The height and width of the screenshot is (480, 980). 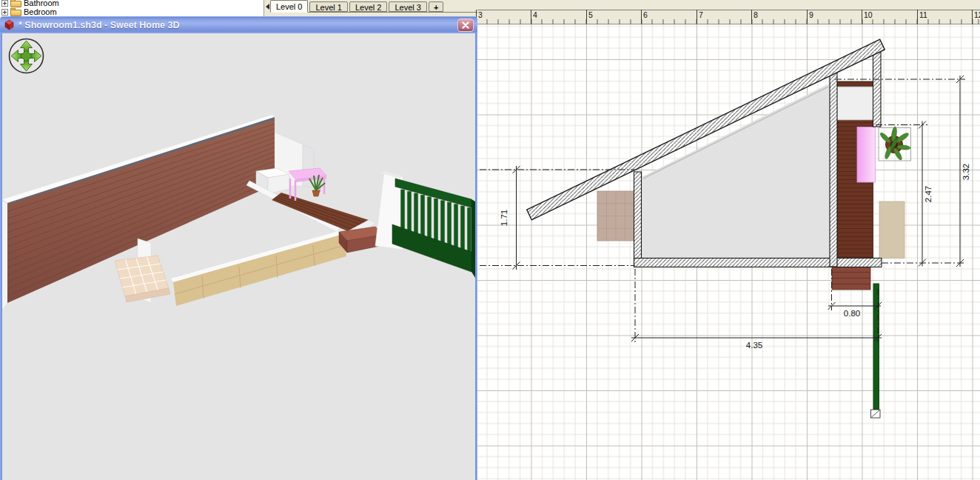 What do you see at coordinates (30, 4) in the screenshot?
I see `catalog-item-bathroom: Bathroom` at bounding box center [30, 4].